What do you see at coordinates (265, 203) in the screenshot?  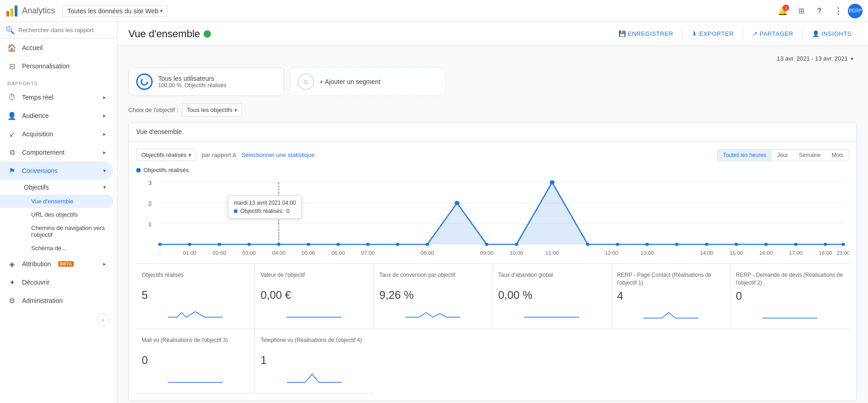 I see `tooltip-date: mardi 13 avril 2021 04:00` at bounding box center [265, 203].